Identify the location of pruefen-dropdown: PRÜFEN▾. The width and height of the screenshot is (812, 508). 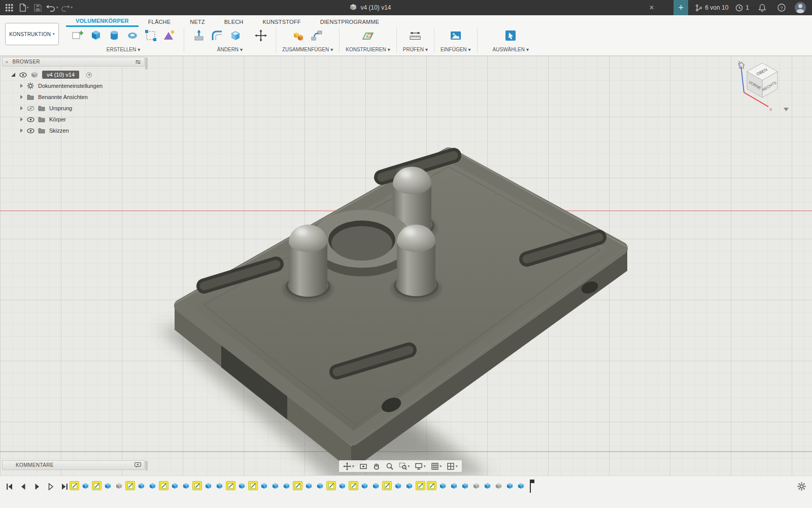
(415, 50).